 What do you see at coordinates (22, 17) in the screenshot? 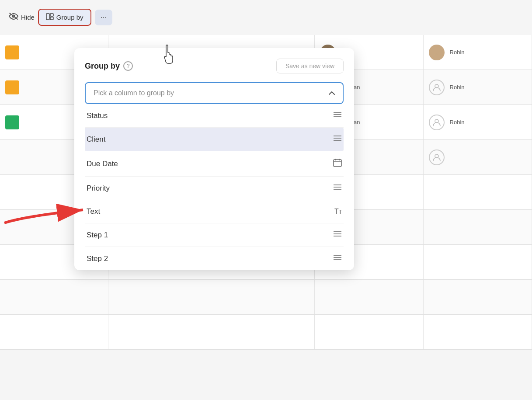
I see `hide-button-wrap: Hide` at bounding box center [22, 17].